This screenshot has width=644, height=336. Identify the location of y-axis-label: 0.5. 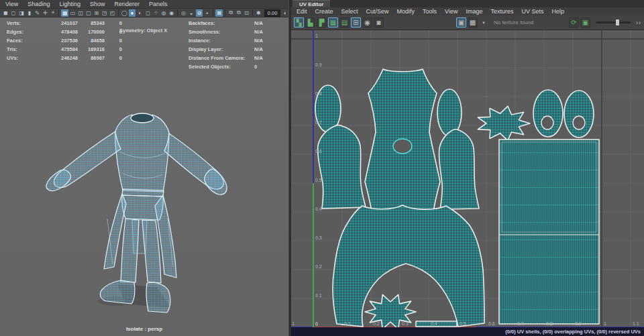
(319, 180).